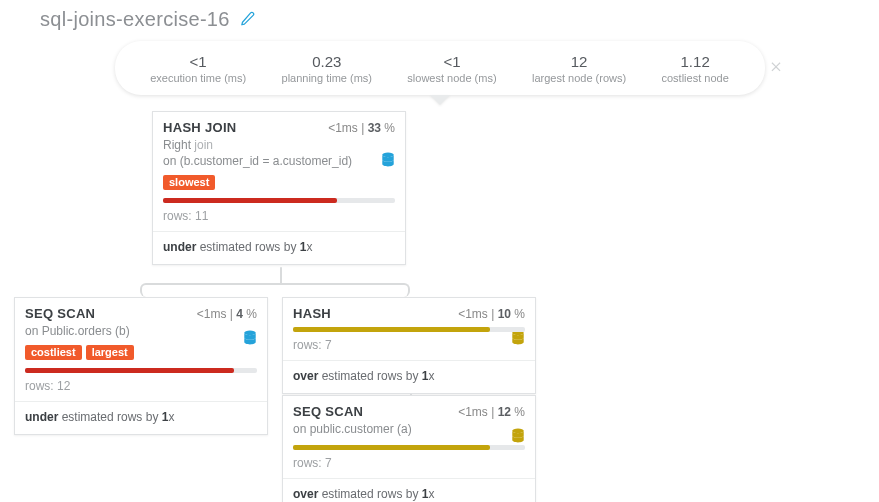 The height and width of the screenshot is (502, 879). What do you see at coordinates (141, 386) in the screenshot?
I see `rows-label: rows: 12` at bounding box center [141, 386].